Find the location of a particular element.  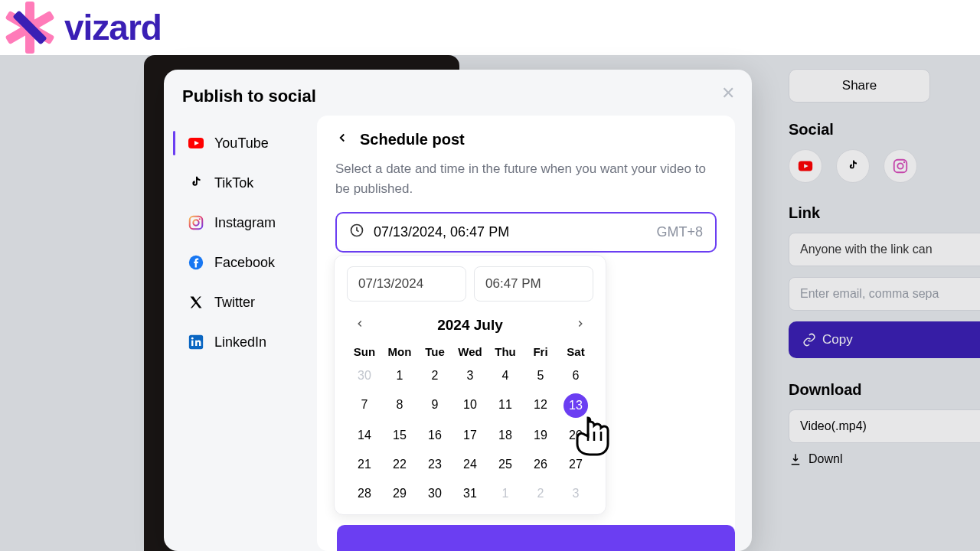

calendar-day: 14 is located at coordinates (364, 435).